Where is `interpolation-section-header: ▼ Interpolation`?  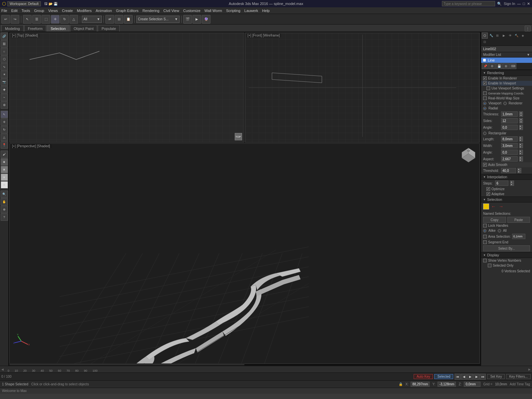
interpolation-section-header: ▼ Interpolation is located at coordinates (507, 177).